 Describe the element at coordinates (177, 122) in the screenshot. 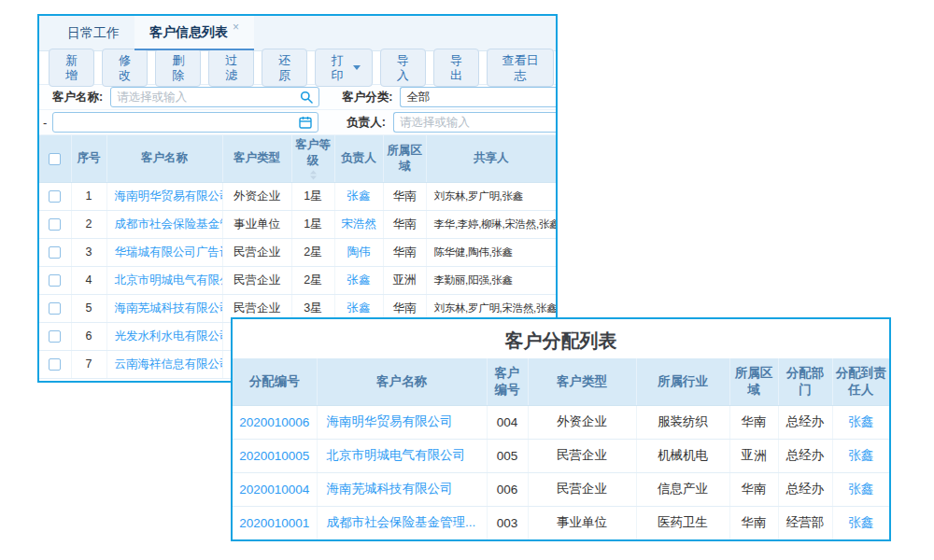

I see `date-input` at that location.